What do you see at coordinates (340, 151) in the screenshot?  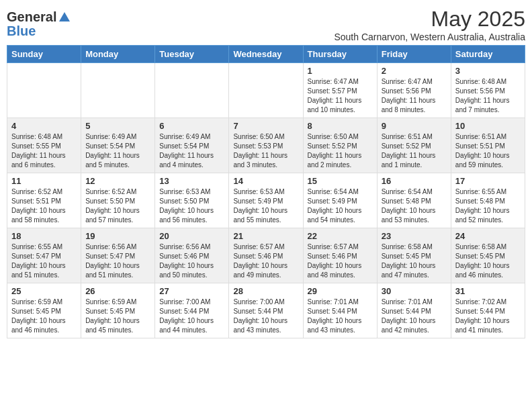 I see `day-info: Sunrise: 6:50 AM Sunset: 5:52 PM Dayligh…` at bounding box center [340, 151].